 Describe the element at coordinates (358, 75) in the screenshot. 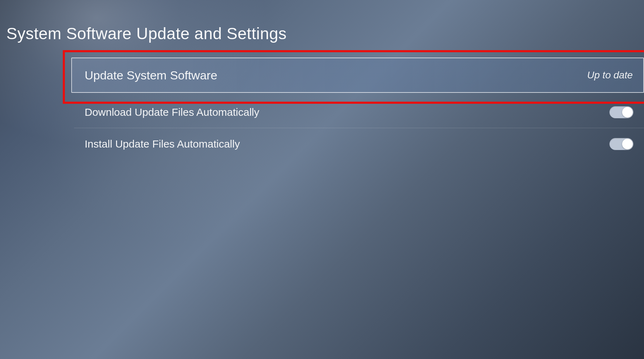

I see `update-system-software-row: Update System Software Up to date` at that location.